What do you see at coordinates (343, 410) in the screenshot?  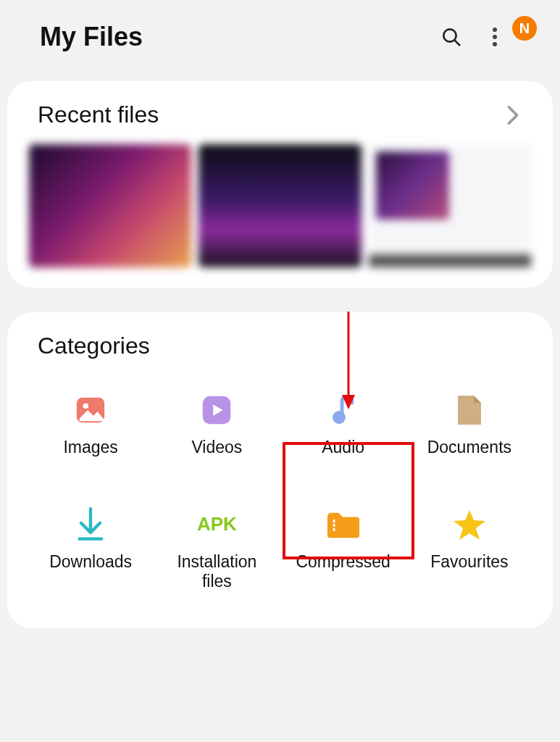 I see `audio-icon` at bounding box center [343, 410].